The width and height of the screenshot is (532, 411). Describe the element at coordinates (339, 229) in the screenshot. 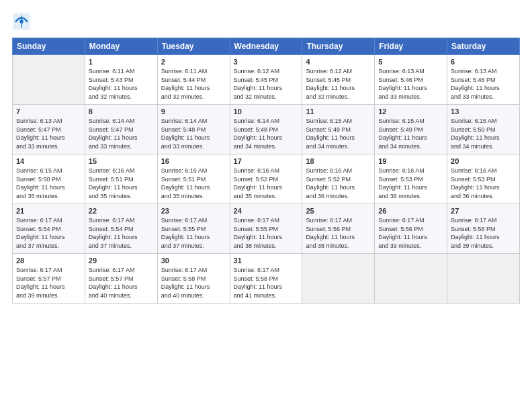

I see `calendar-cell: 25Sunrise: 6:17 AM Sunset: 5:56 PM Dayli…` at that location.